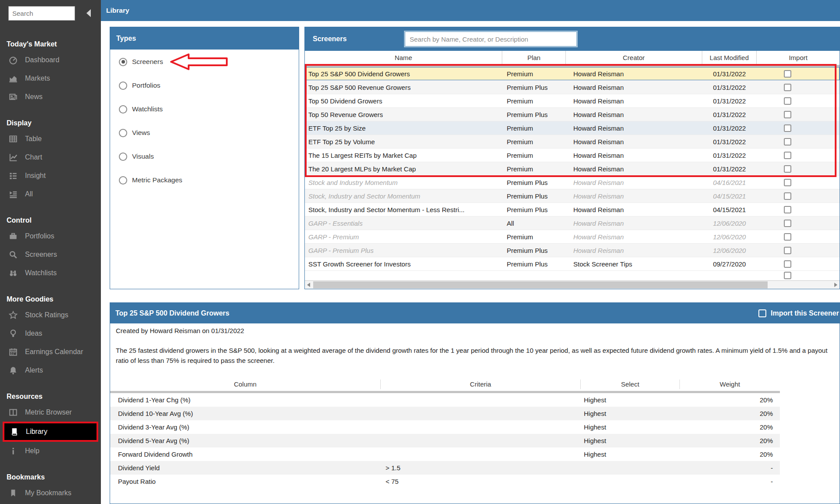 The image size is (840, 504). What do you see at coordinates (151, 180) in the screenshot?
I see `radio-metric-packages: Metric Packages` at bounding box center [151, 180].